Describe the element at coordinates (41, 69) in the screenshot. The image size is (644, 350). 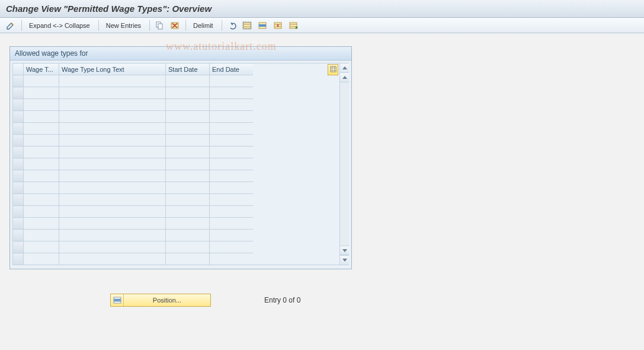
I see `column-wage-type: Wage T...` at that location.